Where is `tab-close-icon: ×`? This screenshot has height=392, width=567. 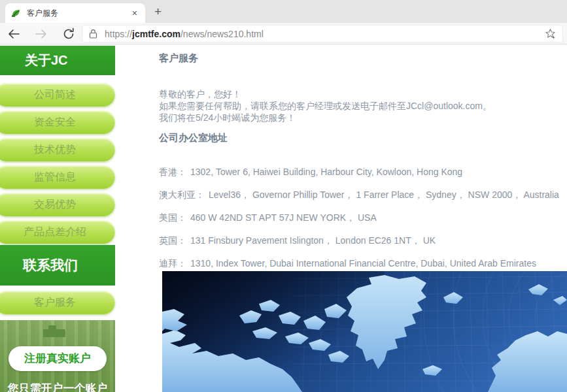
tab-close-icon: × is located at coordinates (135, 13).